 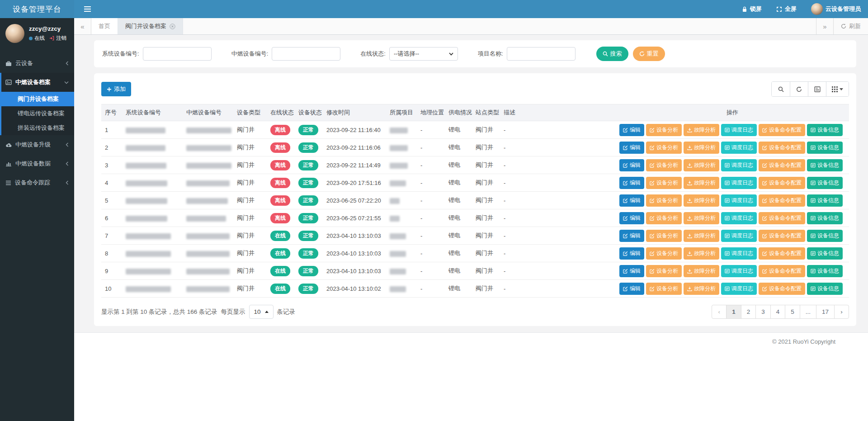 I want to click on tabs-scroll-left-button: «, so click(x=83, y=26).